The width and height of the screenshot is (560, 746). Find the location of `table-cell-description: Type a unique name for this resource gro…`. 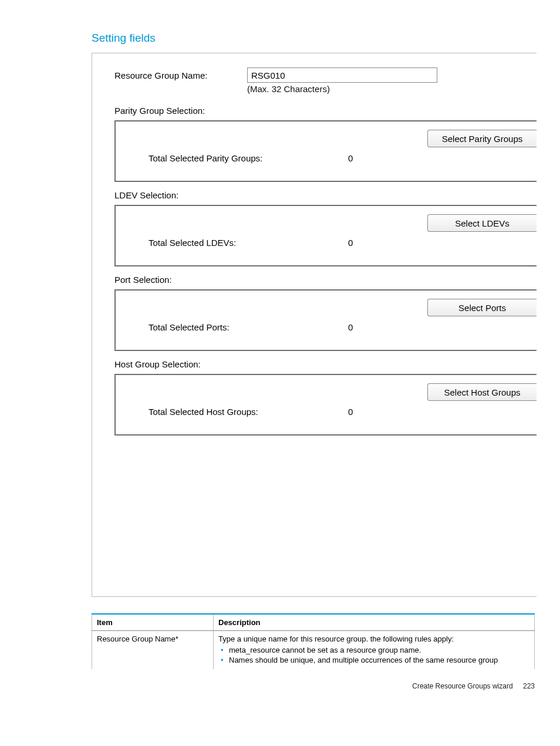

table-cell-description: Type a unique name for this resource gro… is located at coordinates (375, 650).